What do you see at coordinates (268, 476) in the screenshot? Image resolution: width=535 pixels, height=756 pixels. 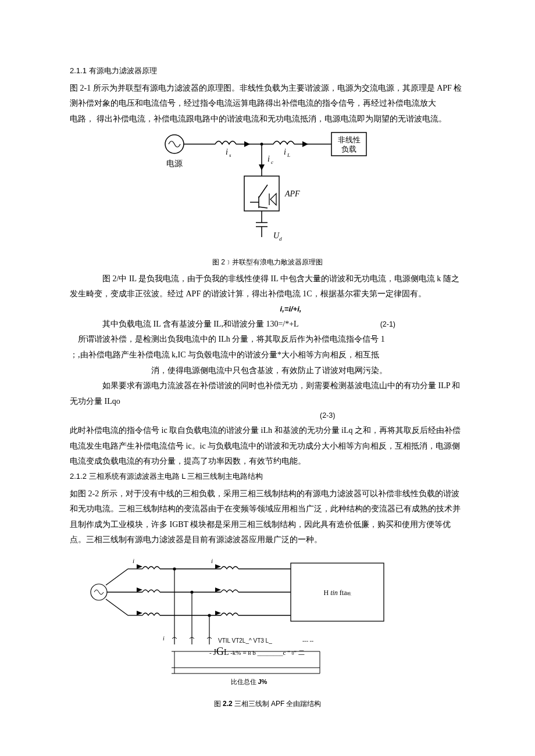 I see `section-2-1-2-heading: 2.1.2 三相系统有源滤波器主电路 L 三相三线制主电路结构` at bounding box center [268, 476].